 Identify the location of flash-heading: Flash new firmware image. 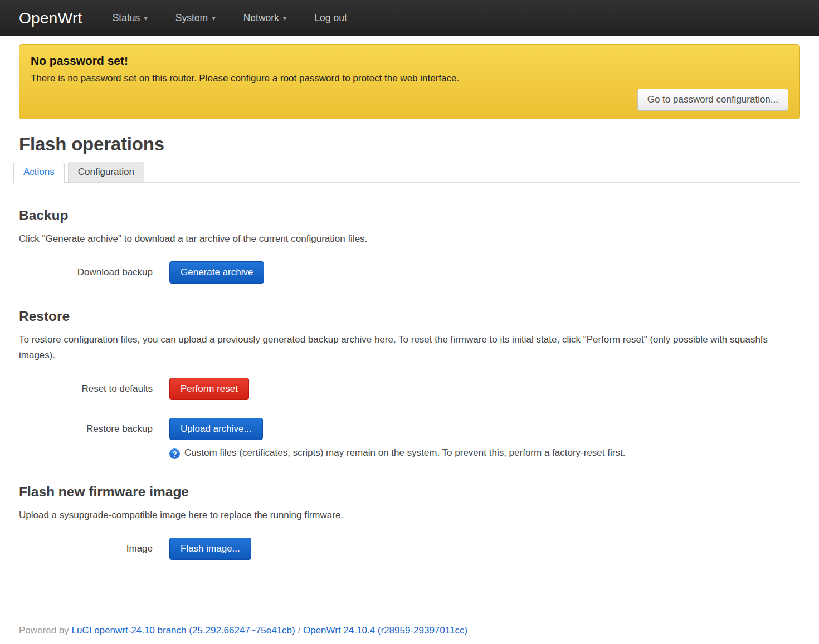
(410, 492).